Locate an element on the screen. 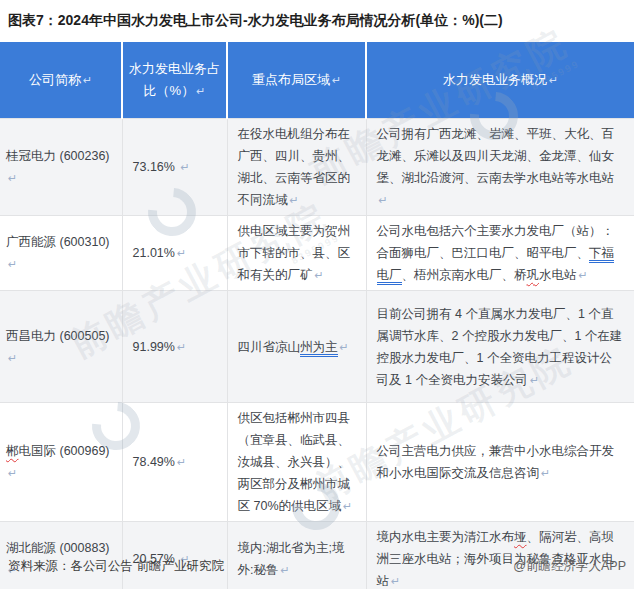 This screenshot has width=634, height=589. cell-region: 供电区域主要为贺州市下辖的市、县、区和有关的厂矿↵ is located at coordinates (296, 254).